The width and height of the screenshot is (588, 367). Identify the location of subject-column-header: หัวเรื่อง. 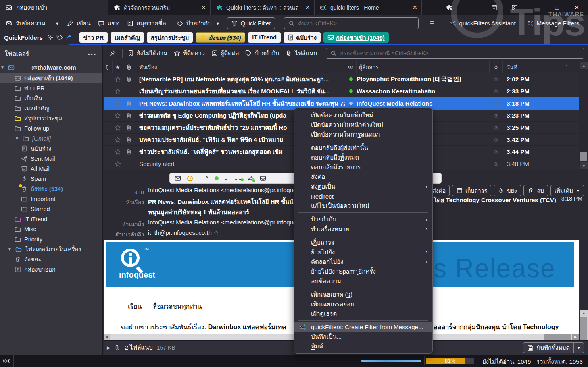
(240, 67).